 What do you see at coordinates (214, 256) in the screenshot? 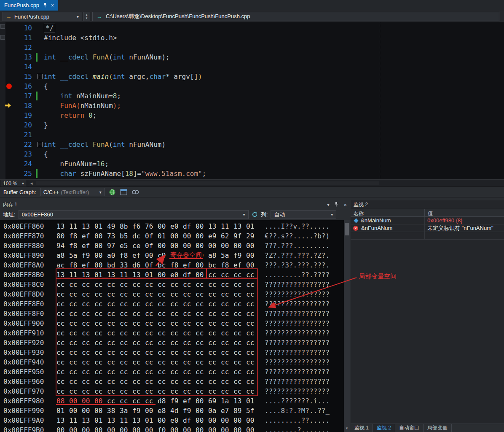
I see `memory-byte: a8` at bounding box center [214, 256].